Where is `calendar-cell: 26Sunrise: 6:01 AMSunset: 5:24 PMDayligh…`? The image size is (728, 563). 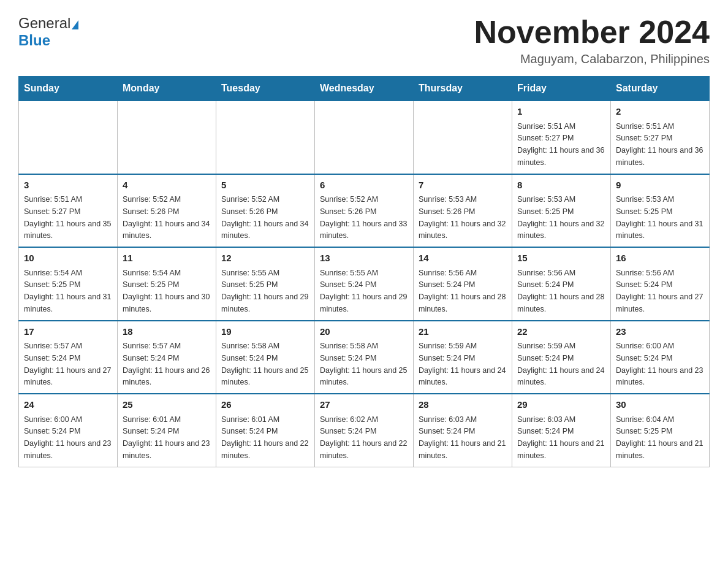
calendar-cell: 26Sunrise: 6:01 AMSunset: 5:24 PMDayligh… is located at coordinates (266, 431).